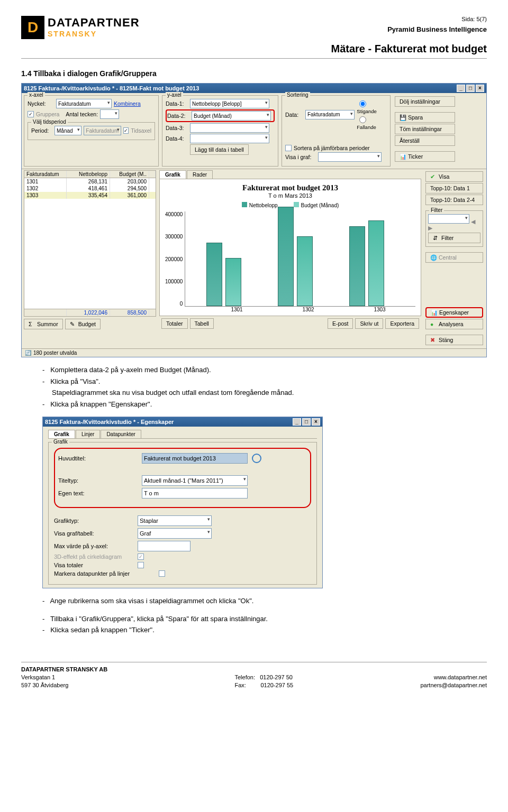 Image resolution: width=508 pixels, height=812 pixels. What do you see at coordinates (164, 546) in the screenshot?
I see `maxy-input` at bounding box center [164, 546].